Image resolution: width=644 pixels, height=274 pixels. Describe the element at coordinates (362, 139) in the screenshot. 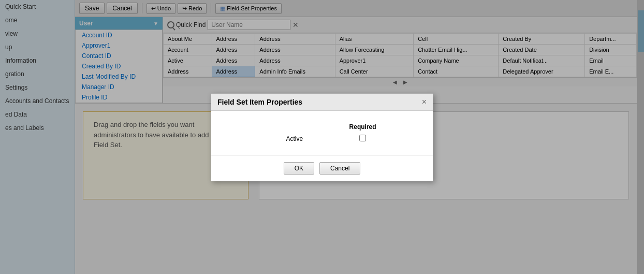

I see `modal-active-checkbox-cell` at that location.